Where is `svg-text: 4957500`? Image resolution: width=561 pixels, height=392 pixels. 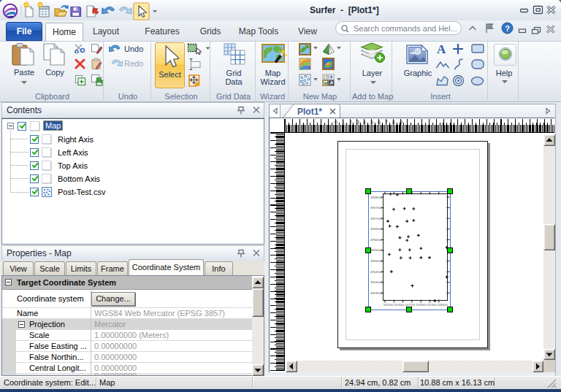
svg-text: 4957500 is located at coordinates (377, 207).